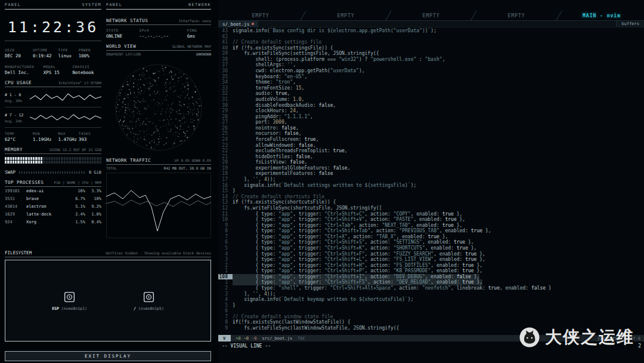 Image resolution: width=644 pixels, height=363 pixels. Describe the element at coordinates (123, 33) in the screenshot. I see `state-field: STATEONLINE` at that location.